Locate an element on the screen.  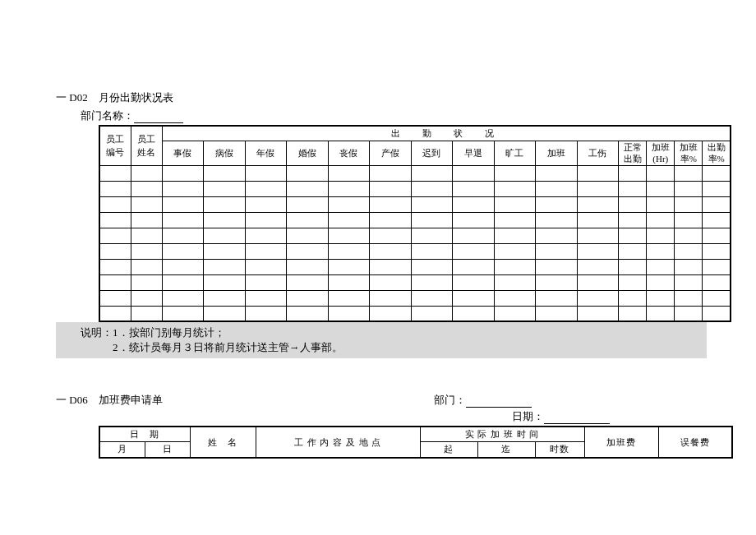
col-8: 旷工 is located at coordinates (514, 153).